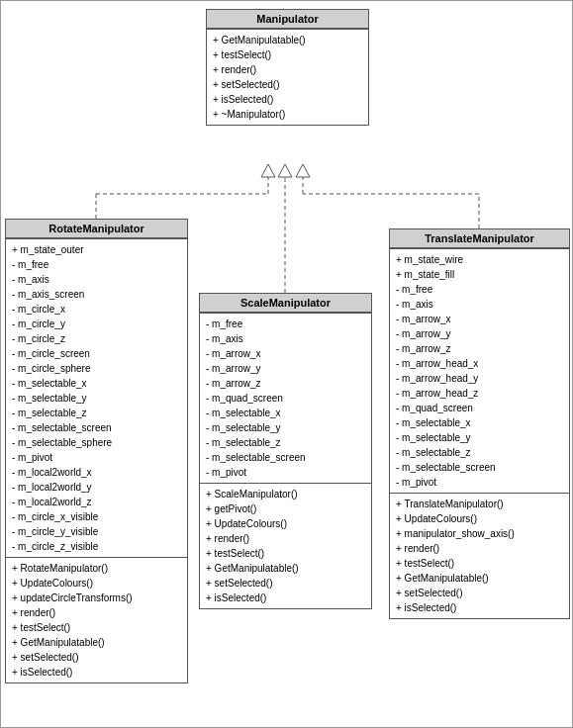  I want to click on method-item: + updateCircleTransforms(), so click(97, 597).